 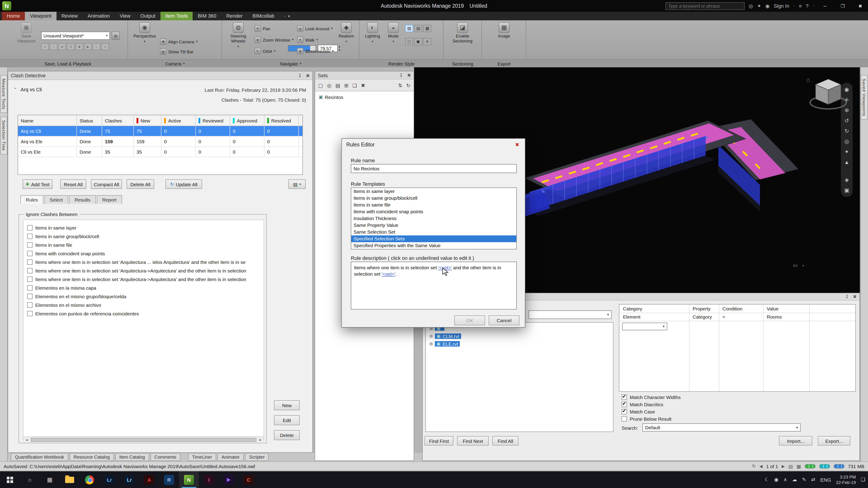 I want to click on dock-tab: Resource Catalog, so click(x=92, y=457).